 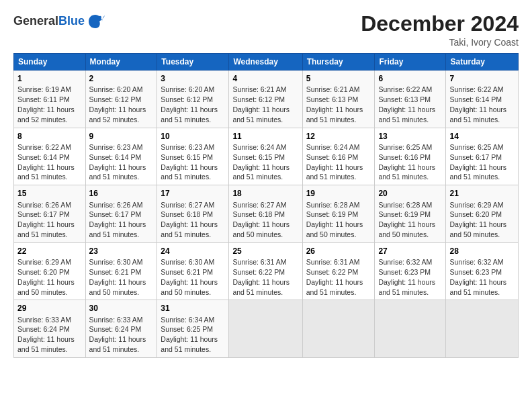 I want to click on day-info: Sunrise: 6:23 AMSunset: 6:15 PMDaylight:…, so click(x=189, y=163).